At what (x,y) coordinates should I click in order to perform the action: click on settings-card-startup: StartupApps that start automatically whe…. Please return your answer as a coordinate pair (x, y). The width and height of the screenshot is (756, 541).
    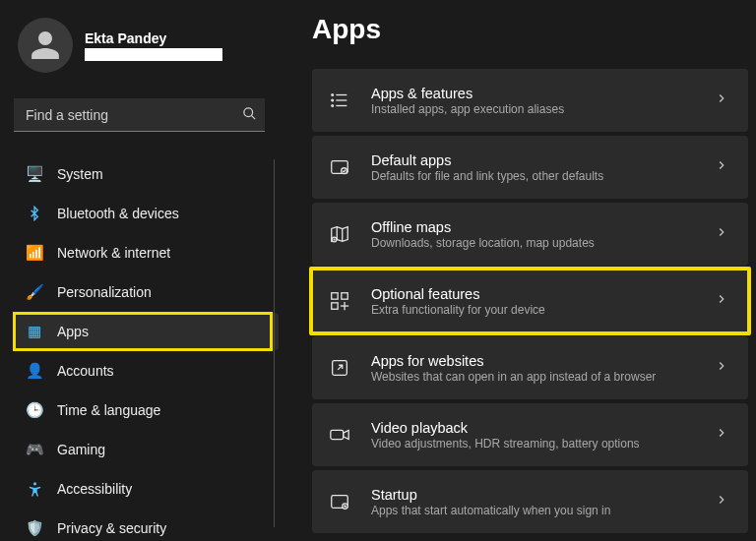
    Looking at the image, I should click on (530, 502).